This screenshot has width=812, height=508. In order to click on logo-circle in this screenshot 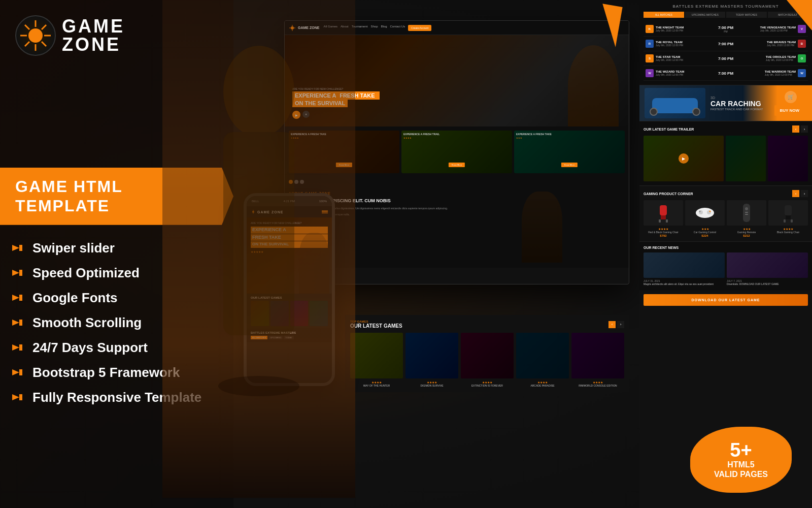, I will do `click(36, 36)`.